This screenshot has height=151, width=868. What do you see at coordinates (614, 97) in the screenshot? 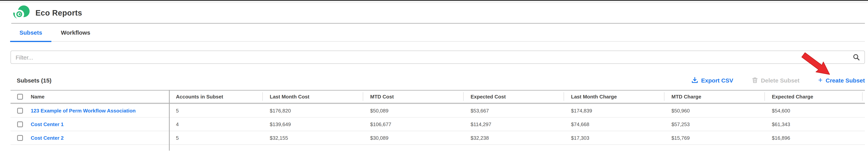
I see `column-header-last-month-charge: Last Month Charge` at bounding box center [614, 97].